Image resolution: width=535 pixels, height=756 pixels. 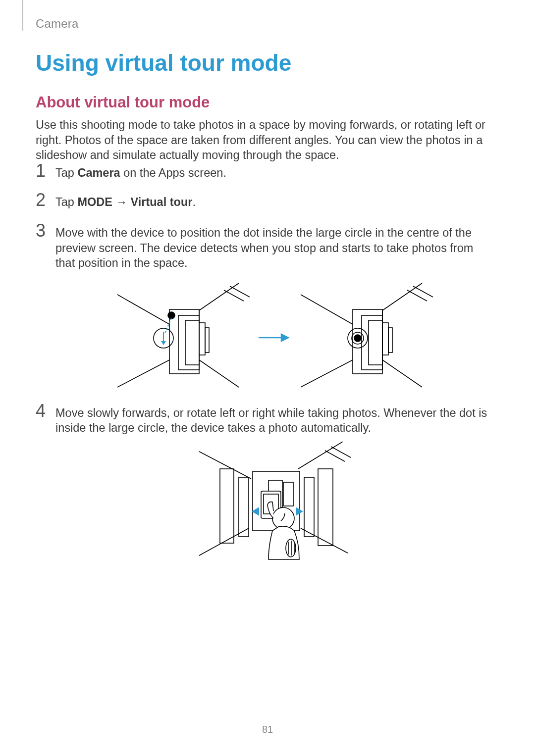 What do you see at coordinates (23, 15) in the screenshot?
I see `crop-mark` at bounding box center [23, 15].